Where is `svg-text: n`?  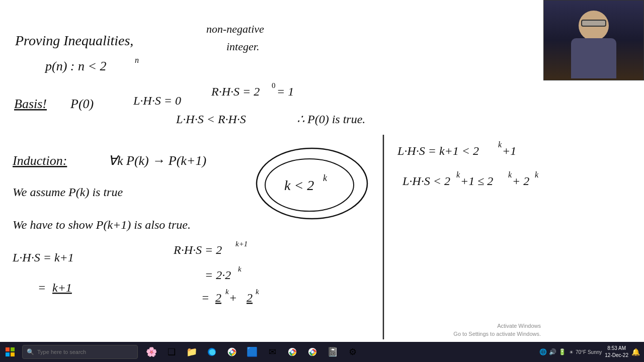
svg-text: n is located at coordinates (137, 60).